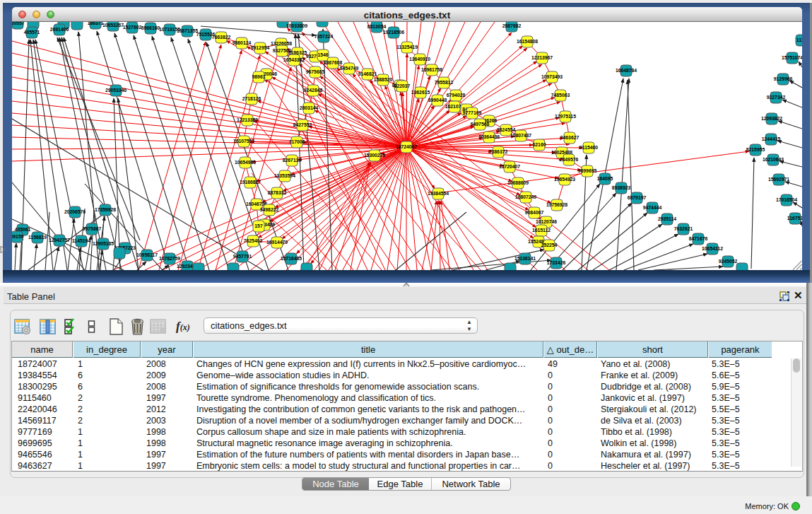  I want to click on svg-text: 2887682, so click(512, 25).